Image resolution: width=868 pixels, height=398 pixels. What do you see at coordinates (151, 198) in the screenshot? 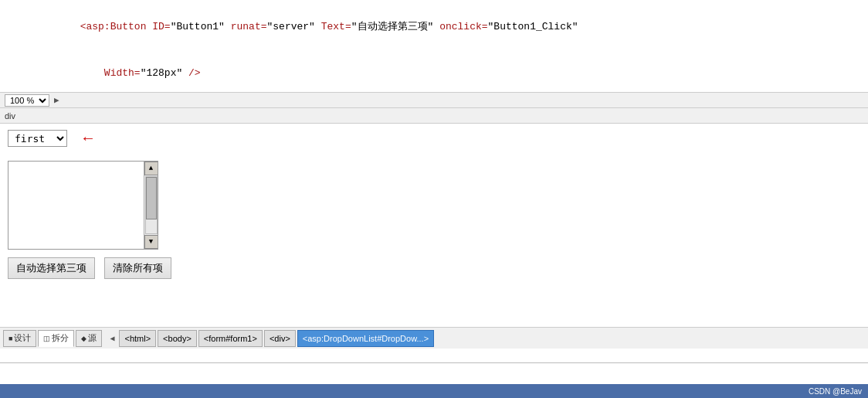
I see `scrollbar-thumb` at bounding box center [151, 198].